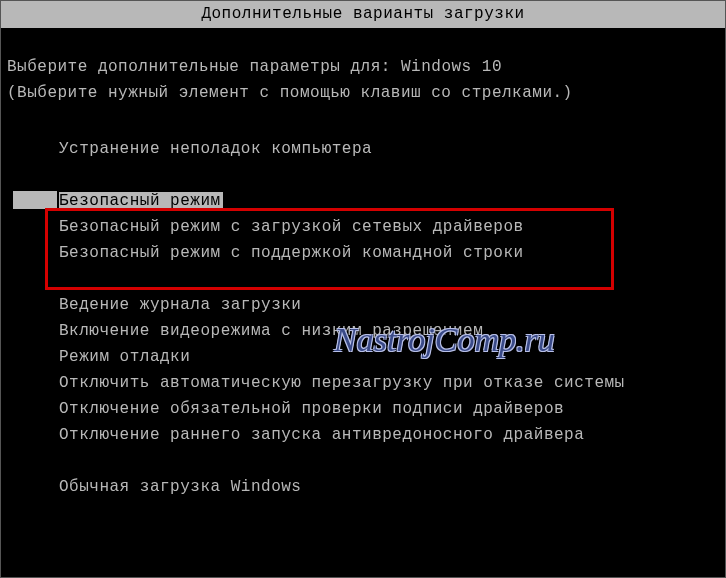 The image size is (726, 578). I want to click on option-repair-computer: Устранение неполадок компьютера, so click(363, 149).